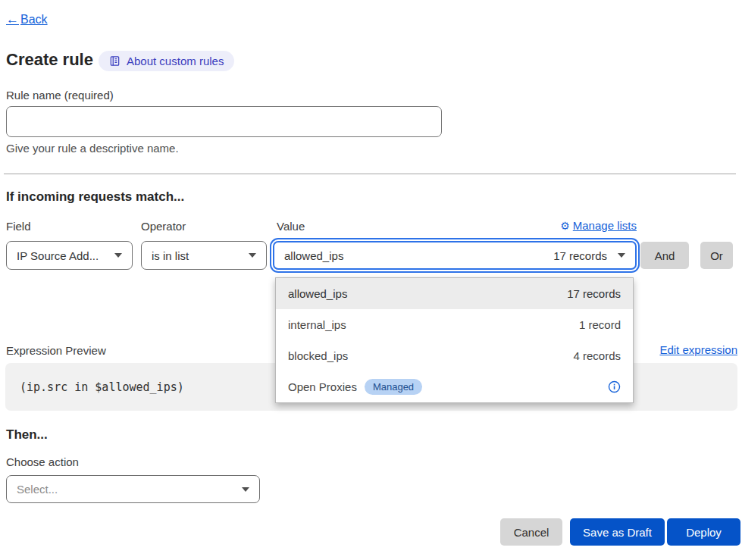  Describe the element at coordinates (204, 255) in the screenshot. I see `operator-select: is in list` at that location.